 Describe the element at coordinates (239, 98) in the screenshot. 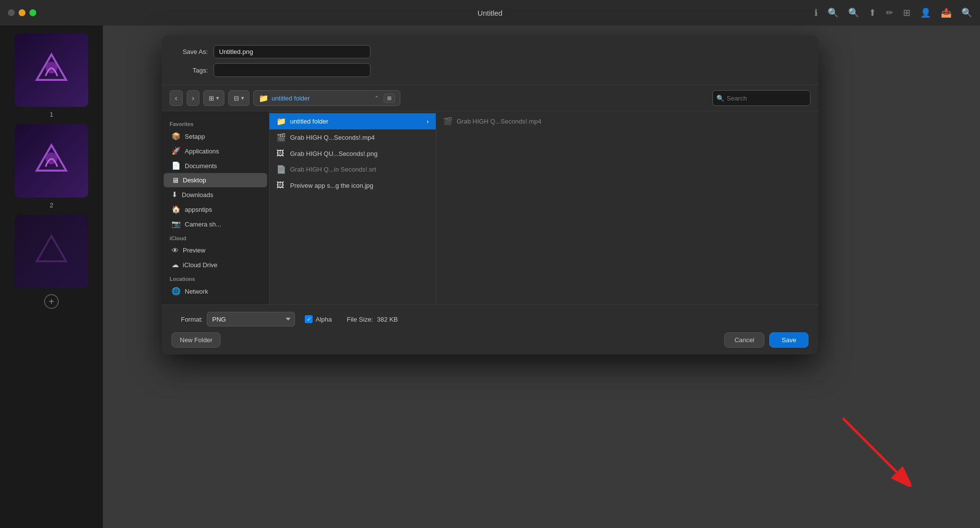

I see `view-grid-button: ⊟ ▾` at that location.